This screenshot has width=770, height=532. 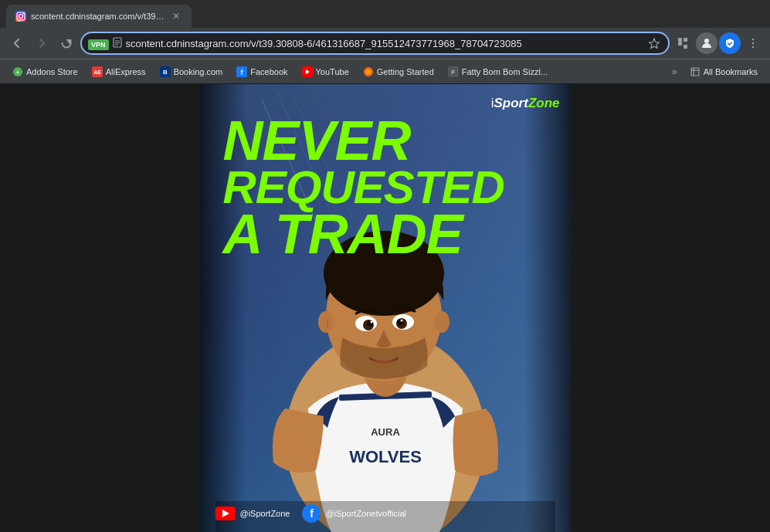 I want to click on active-tab: scontent.cdninstagram.com/v/t39.30808-6/…, so click(x=99, y=16).